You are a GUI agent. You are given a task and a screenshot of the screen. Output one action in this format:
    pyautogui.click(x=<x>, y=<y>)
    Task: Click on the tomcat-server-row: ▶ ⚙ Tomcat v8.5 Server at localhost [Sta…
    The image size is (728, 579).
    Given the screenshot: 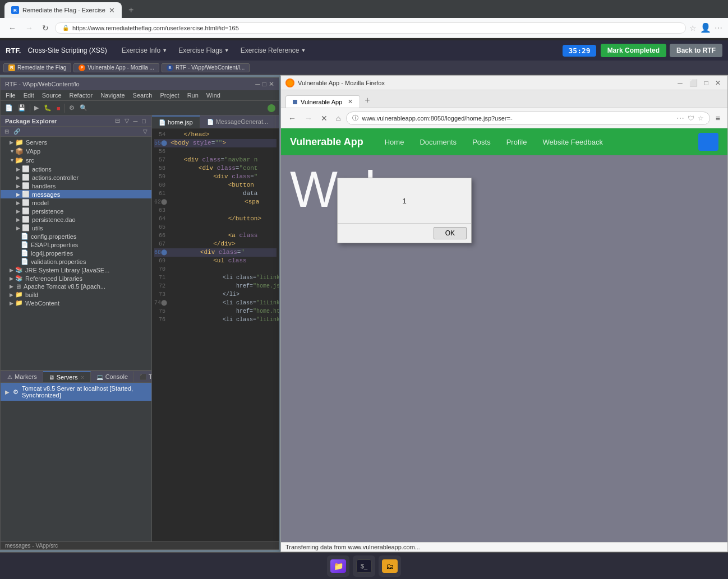 What is the action you would take?
    pyautogui.click(x=76, y=392)
    